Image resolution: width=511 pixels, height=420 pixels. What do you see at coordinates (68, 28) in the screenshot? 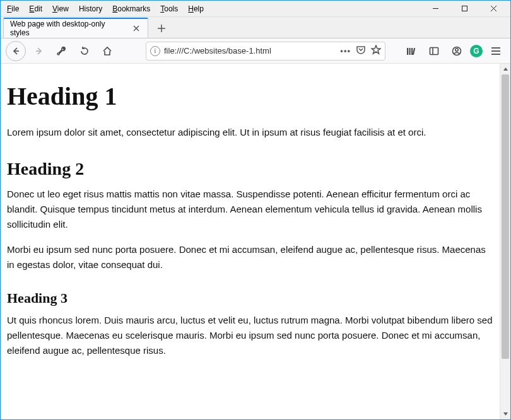
I see `tab-title: Web page with desktop-only styles` at bounding box center [68, 28].